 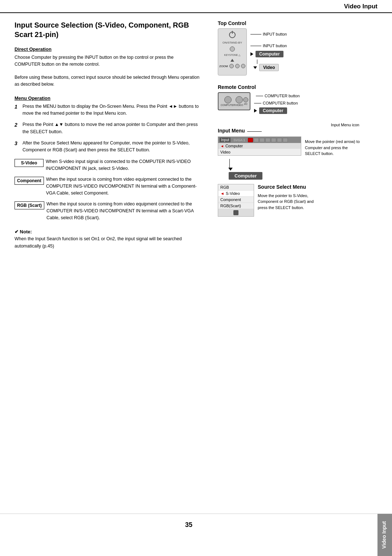 I want to click on arrow-up-icon, so click(x=232, y=60).